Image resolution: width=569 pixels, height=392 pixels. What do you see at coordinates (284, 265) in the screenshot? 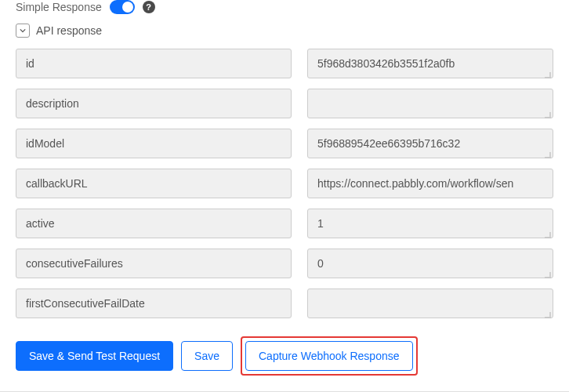
I see `field-row: consecutiveFailures` at bounding box center [284, 265].